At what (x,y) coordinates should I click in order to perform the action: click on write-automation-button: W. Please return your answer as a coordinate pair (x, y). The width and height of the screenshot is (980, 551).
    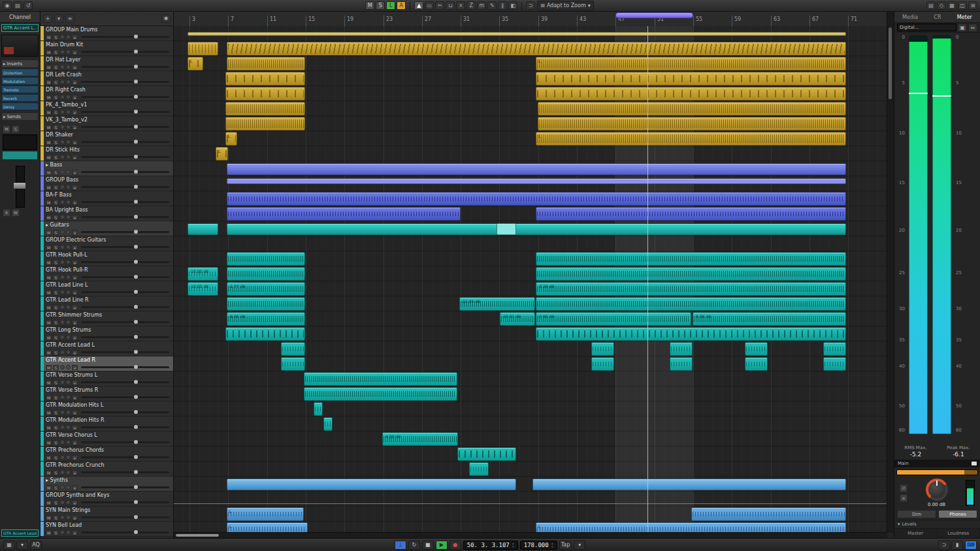
    Looking at the image, I should click on (16, 213).